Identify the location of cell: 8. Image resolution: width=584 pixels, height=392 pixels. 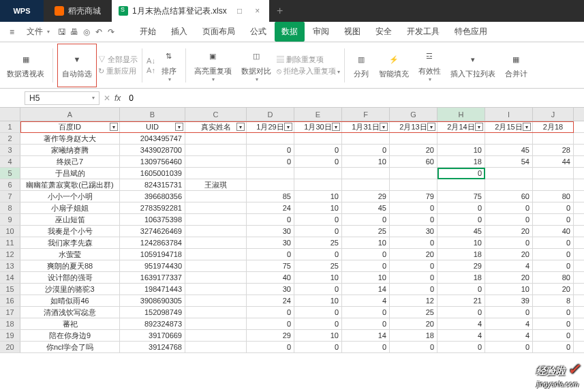
(553, 301).